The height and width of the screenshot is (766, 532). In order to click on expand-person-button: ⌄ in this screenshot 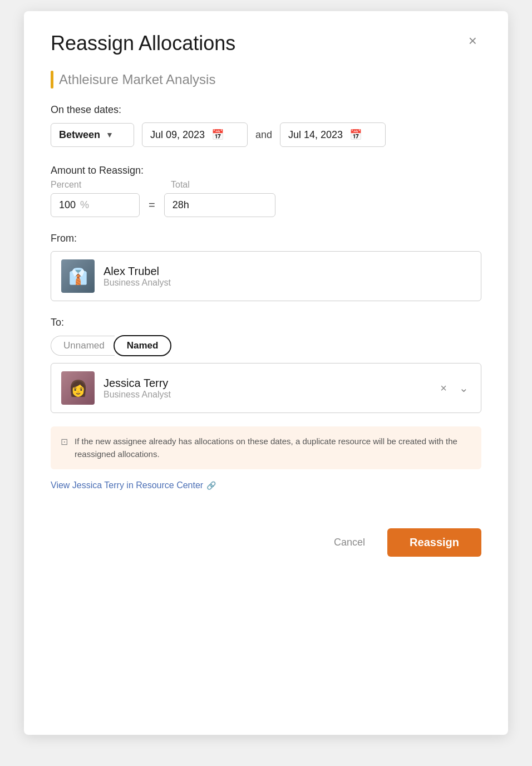, I will do `click(464, 388)`.